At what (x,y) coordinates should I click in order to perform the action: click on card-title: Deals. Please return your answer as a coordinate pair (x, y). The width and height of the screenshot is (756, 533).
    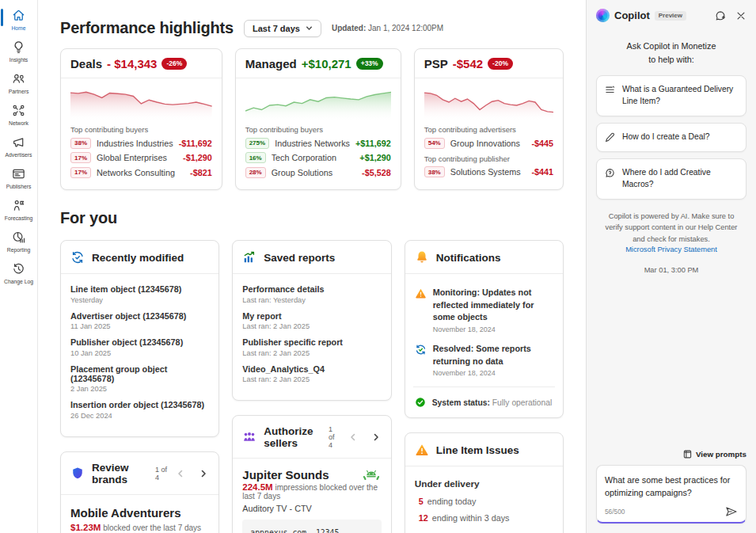
    Looking at the image, I should click on (86, 63).